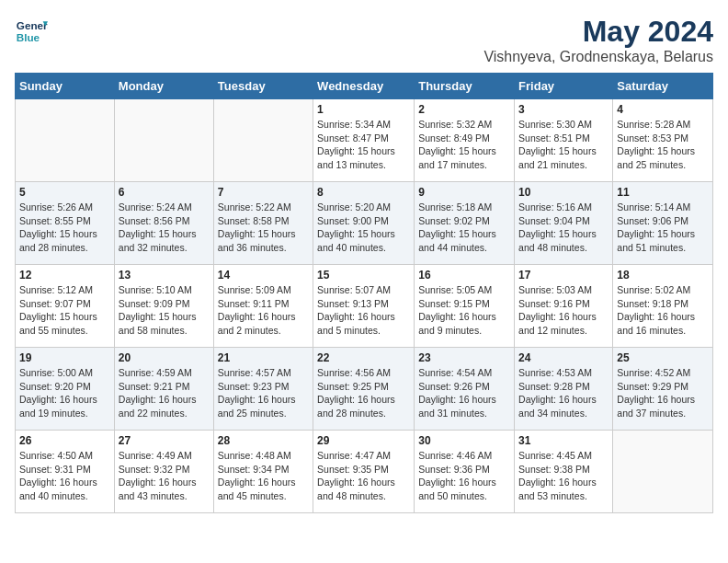  I want to click on calendar-day-cell: 27Sunrise: 4:49 AM Sunset: 9:32 PM Dayli…, so click(164, 472).